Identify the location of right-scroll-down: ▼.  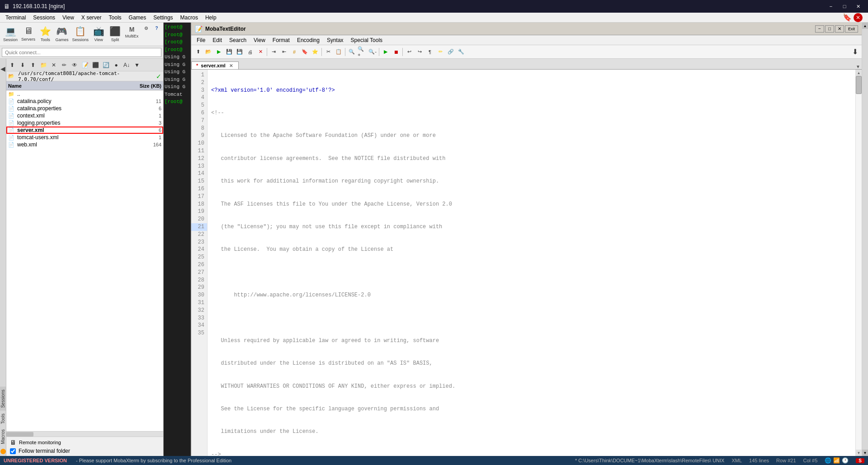
(865, 453).